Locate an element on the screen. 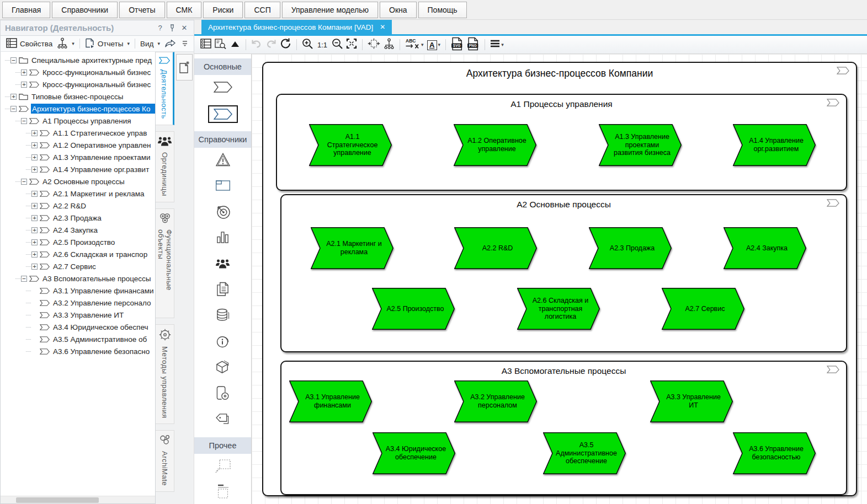  png-file-button: PNG is located at coordinates (474, 45).